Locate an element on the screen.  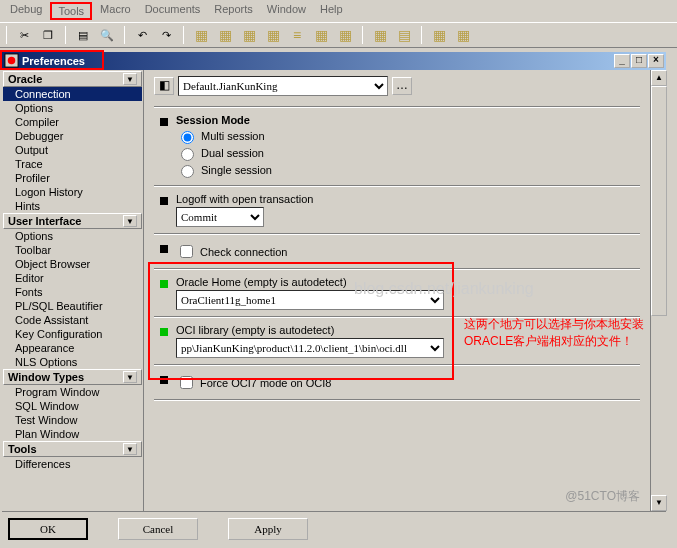
sidebar-item-hints: Hints is located at coordinates (72, 206).